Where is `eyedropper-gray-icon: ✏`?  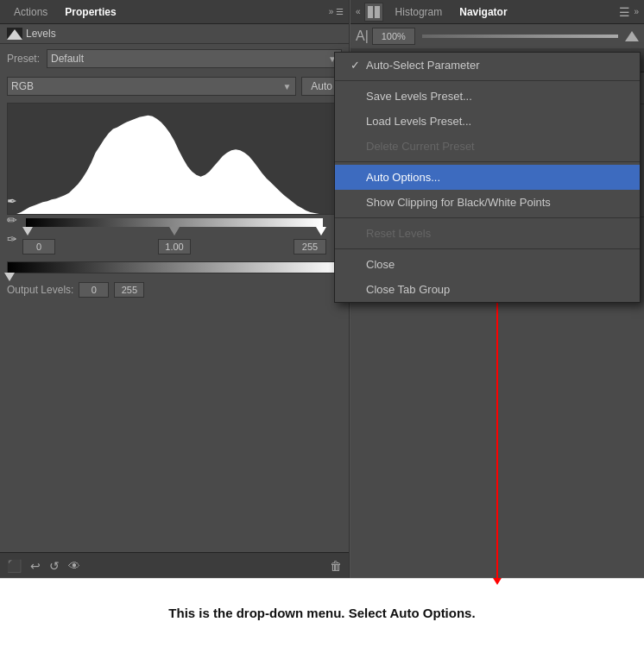 eyedropper-gray-icon: ✏ is located at coordinates (12, 220).